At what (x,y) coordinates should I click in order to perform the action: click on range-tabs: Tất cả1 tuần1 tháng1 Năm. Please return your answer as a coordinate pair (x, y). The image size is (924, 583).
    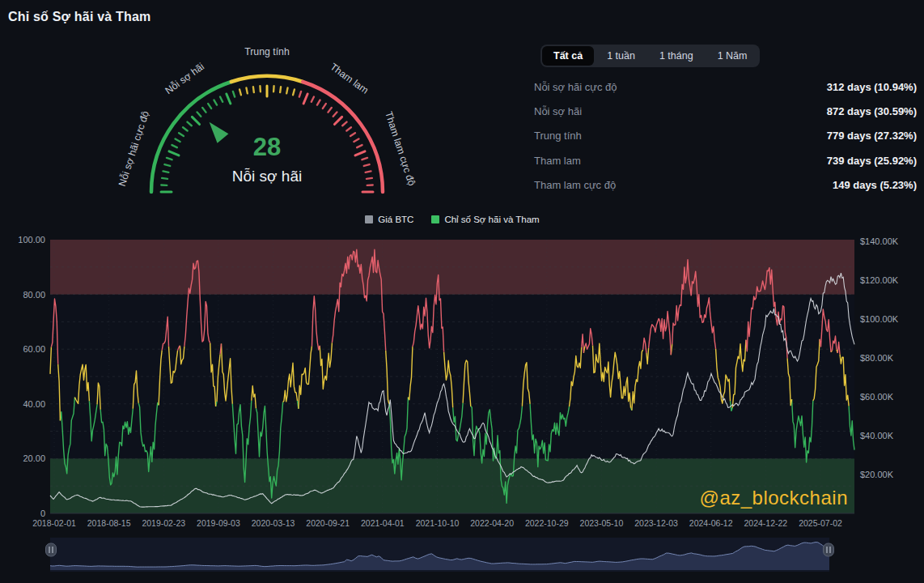
    Looking at the image, I should click on (651, 56).